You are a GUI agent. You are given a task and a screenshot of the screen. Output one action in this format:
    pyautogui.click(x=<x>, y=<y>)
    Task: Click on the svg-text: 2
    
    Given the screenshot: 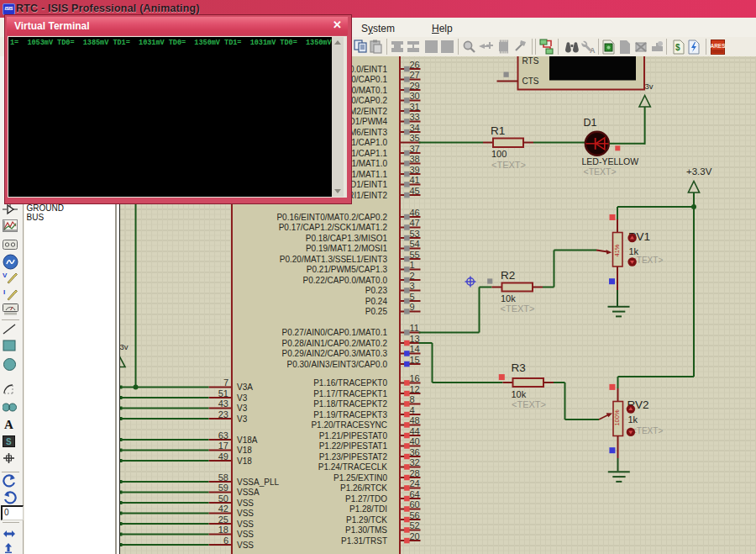 What is the action you would take?
    pyautogui.click(x=412, y=276)
    